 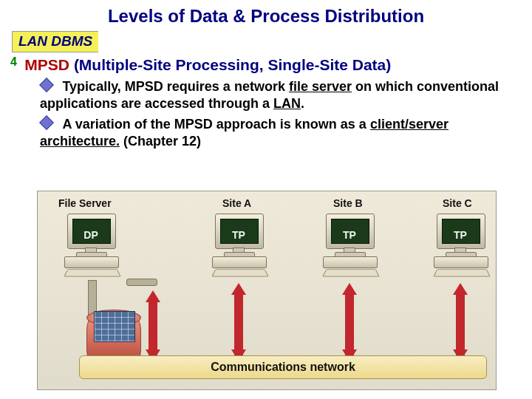 What do you see at coordinates (244, 133) in the screenshot?
I see `sub-bullet-2-text: A variation of the MPSD approach is know…` at bounding box center [244, 133].